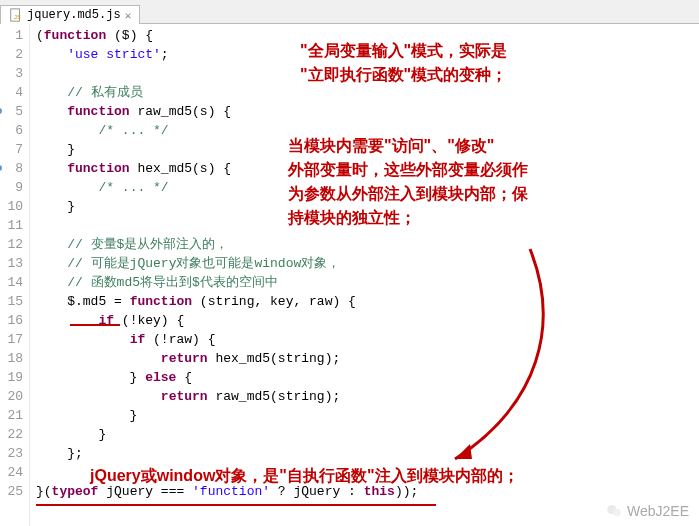 This screenshot has height=526, width=699. Describe the element at coordinates (14, 112) in the screenshot. I see `line-number: 5` at that location.